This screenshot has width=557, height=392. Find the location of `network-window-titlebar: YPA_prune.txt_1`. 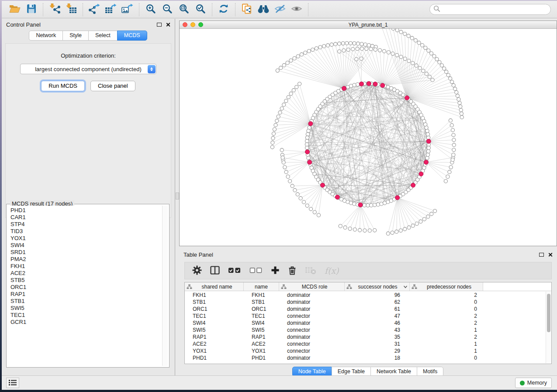

network-window-titlebar: YPA_prune.txt_1 is located at coordinates (368, 25).